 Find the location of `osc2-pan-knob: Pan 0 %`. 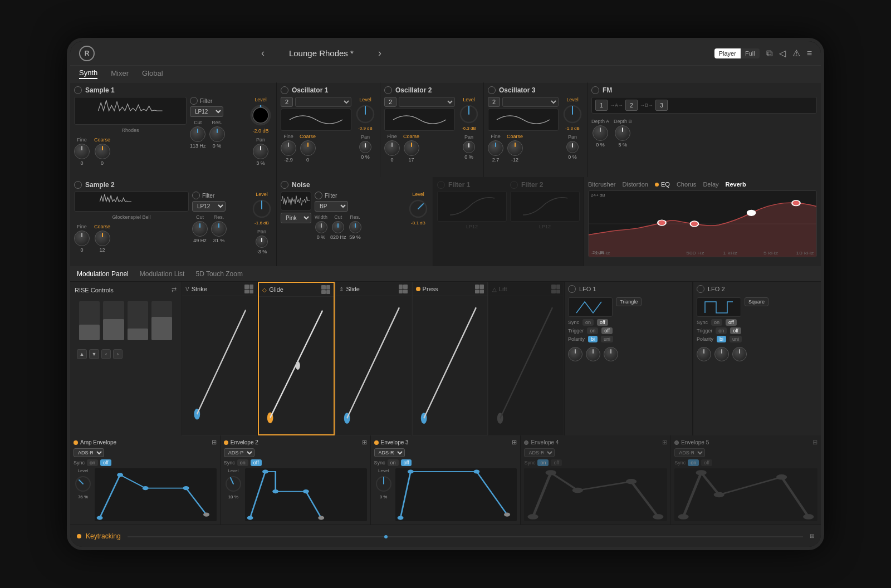

osc2-pan-knob: Pan 0 % is located at coordinates (469, 147).